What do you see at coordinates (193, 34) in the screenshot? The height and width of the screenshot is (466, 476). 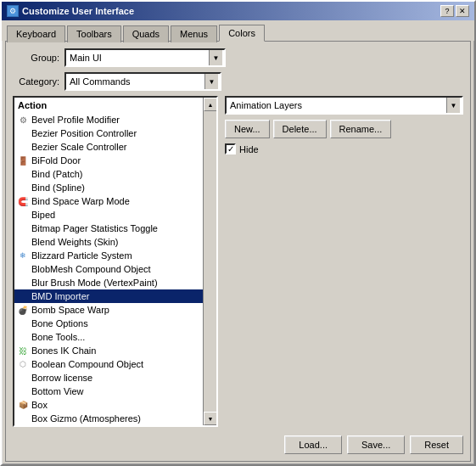 I see `tab-menus: Menus` at bounding box center [193, 34].